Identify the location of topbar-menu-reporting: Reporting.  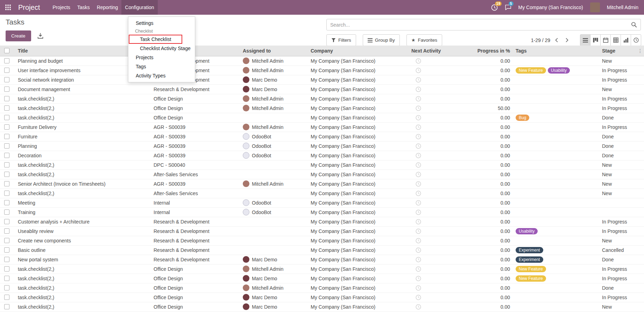
(108, 7).